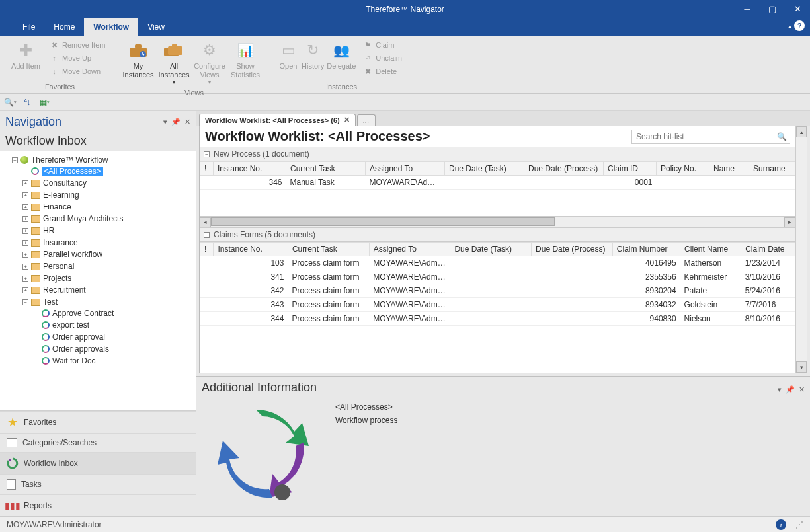 Image resolution: width=810 pixels, height=532 pixels. I want to click on search-icon: 🔍▾, so click(10, 102).